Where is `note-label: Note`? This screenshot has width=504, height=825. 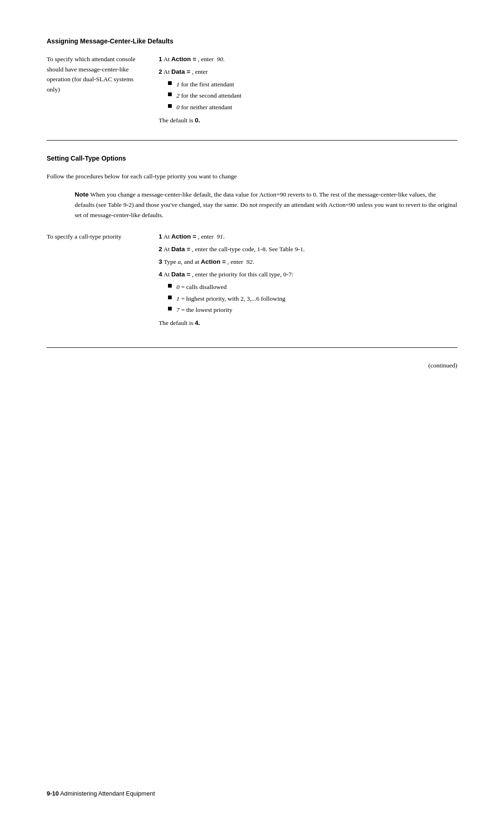
note-label: Note is located at coordinates (82, 194).